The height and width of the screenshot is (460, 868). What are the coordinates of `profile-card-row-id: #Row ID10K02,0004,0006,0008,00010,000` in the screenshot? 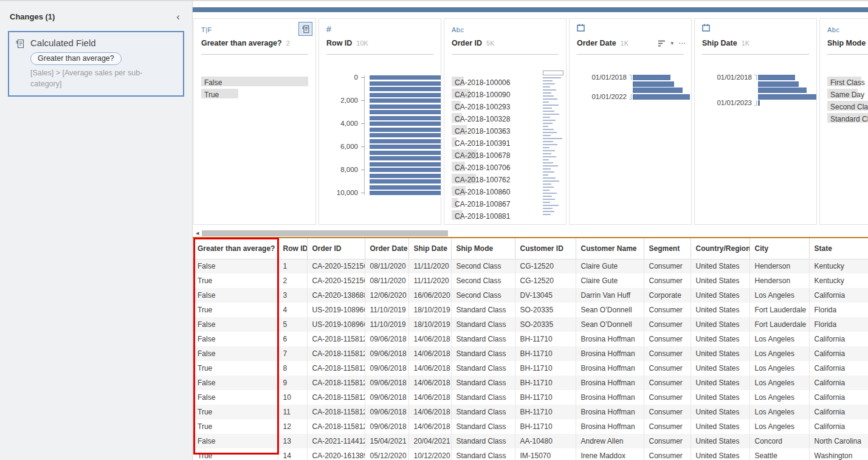 It's located at (380, 122).